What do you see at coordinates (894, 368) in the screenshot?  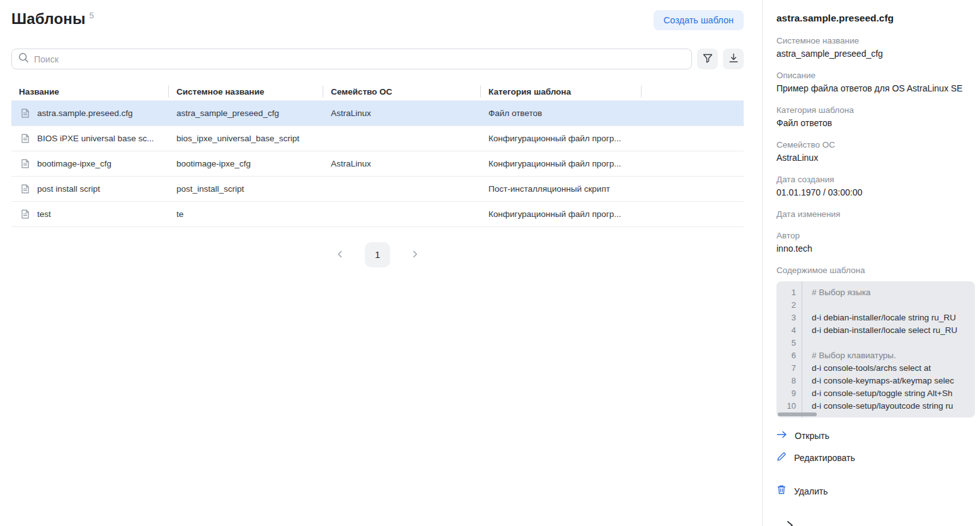 I see `code-line: d-i console-tools/archs select at` at bounding box center [894, 368].